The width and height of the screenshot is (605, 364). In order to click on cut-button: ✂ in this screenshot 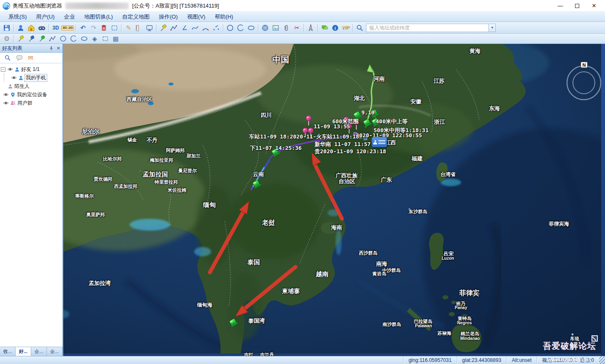, I will do `click(297, 28)`.